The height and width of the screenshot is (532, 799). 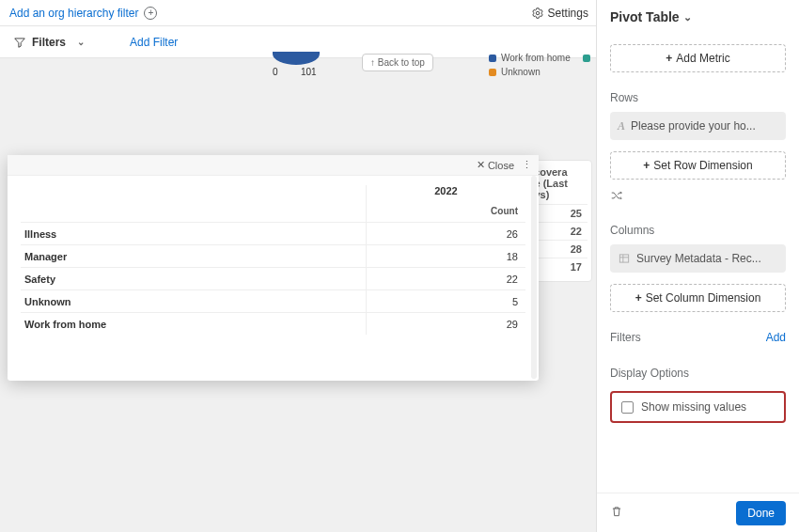 What do you see at coordinates (576, 231) in the screenshot?
I see `card-value: 22` at bounding box center [576, 231].